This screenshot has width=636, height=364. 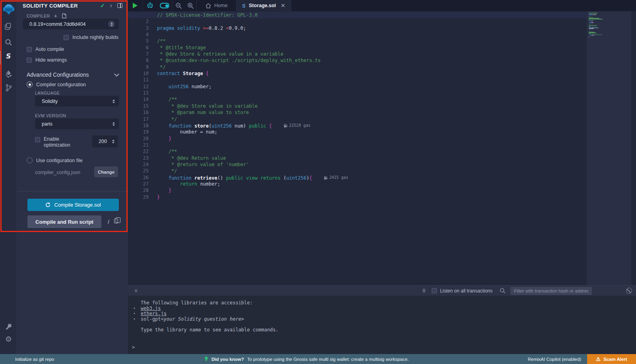 What do you see at coordinates (153, 314) in the screenshot?
I see `library-link: ethers.js` at bounding box center [153, 314].